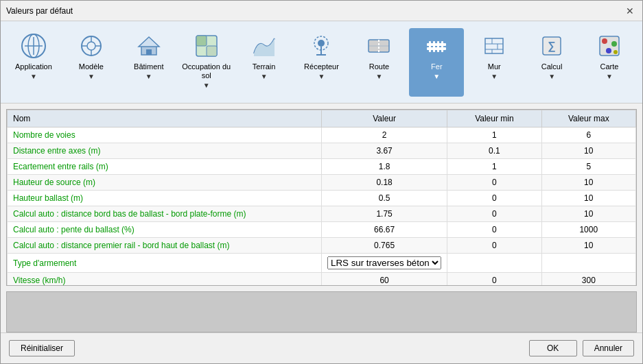 This screenshot has height=364, width=643. What do you see at coordinates (609, 62) in the screenshot?
I see `toolbar-item-carte: Carte ▼` at bounding box center [609, 62].